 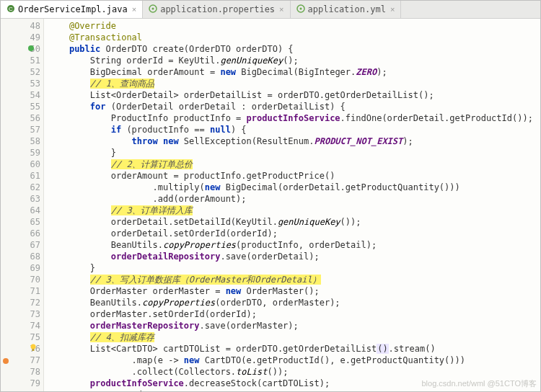 What do you see at coordinates (123, 337) in the screenshot?
I see `comment-highlight: // 4、扣减库存` at bounding box center [123, 337].